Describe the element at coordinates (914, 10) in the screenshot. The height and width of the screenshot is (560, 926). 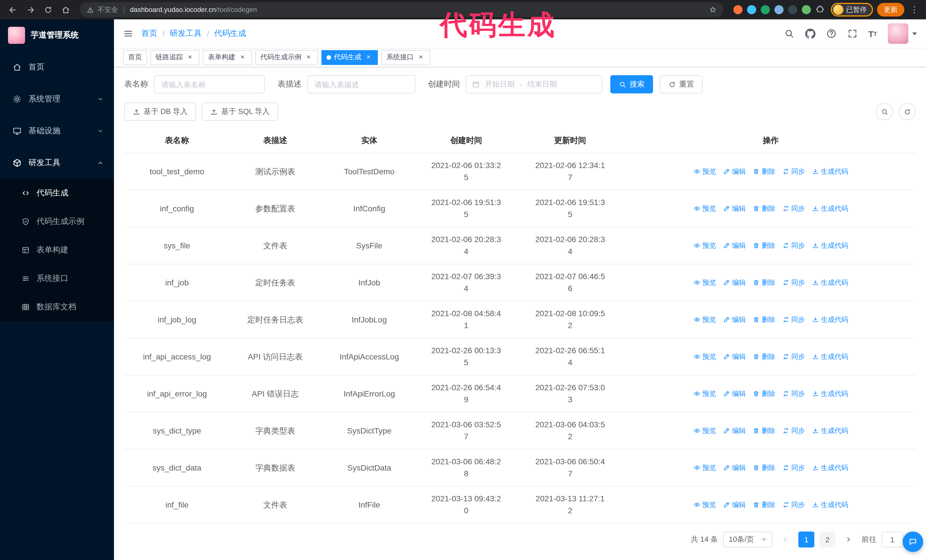
I see `browser-menu-icon: ⋮` at that location.